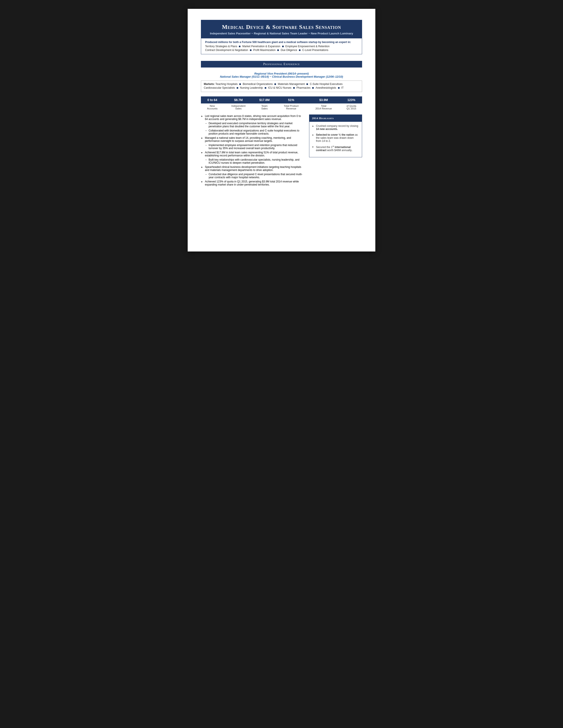 The width and height of the screenshot is (563, 728). What do you see at coordinates (336, 139) in the screenshot?
I see `highlights-body: ► Crushed company record by closing 14 n…` at bounding box center [336, 139].